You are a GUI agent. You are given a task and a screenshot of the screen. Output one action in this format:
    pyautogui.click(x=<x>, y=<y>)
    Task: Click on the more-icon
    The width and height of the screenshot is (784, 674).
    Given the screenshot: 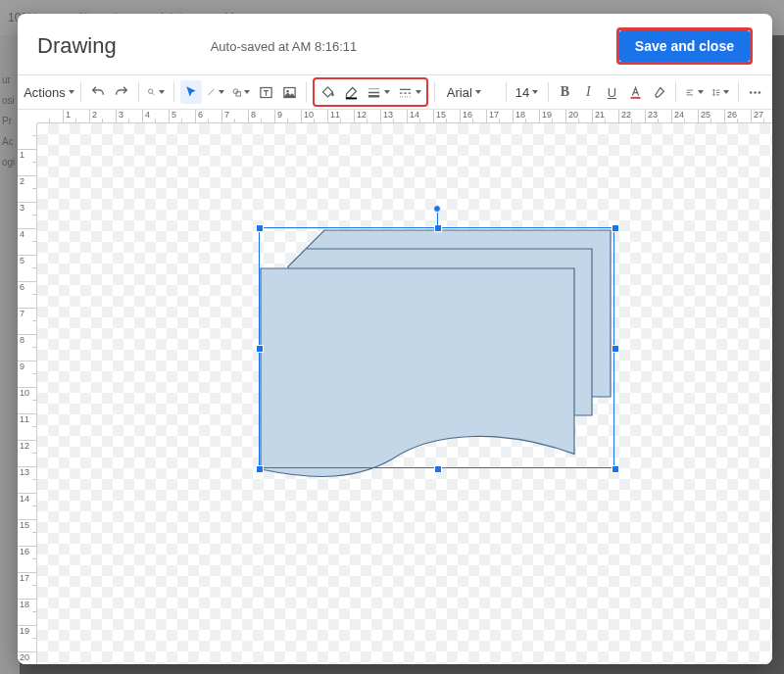 What is the action you would take?
    pyautogui.click(x=755, y=92)
    